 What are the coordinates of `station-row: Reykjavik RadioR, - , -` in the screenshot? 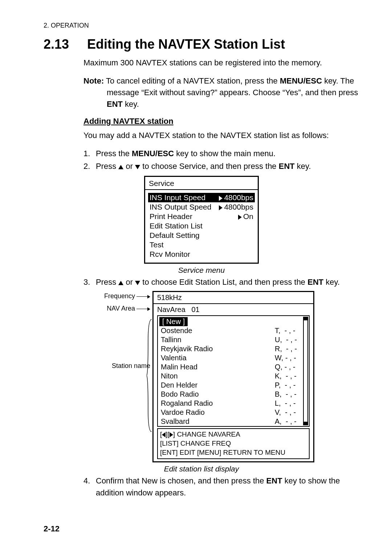 It's located at (231, 349).